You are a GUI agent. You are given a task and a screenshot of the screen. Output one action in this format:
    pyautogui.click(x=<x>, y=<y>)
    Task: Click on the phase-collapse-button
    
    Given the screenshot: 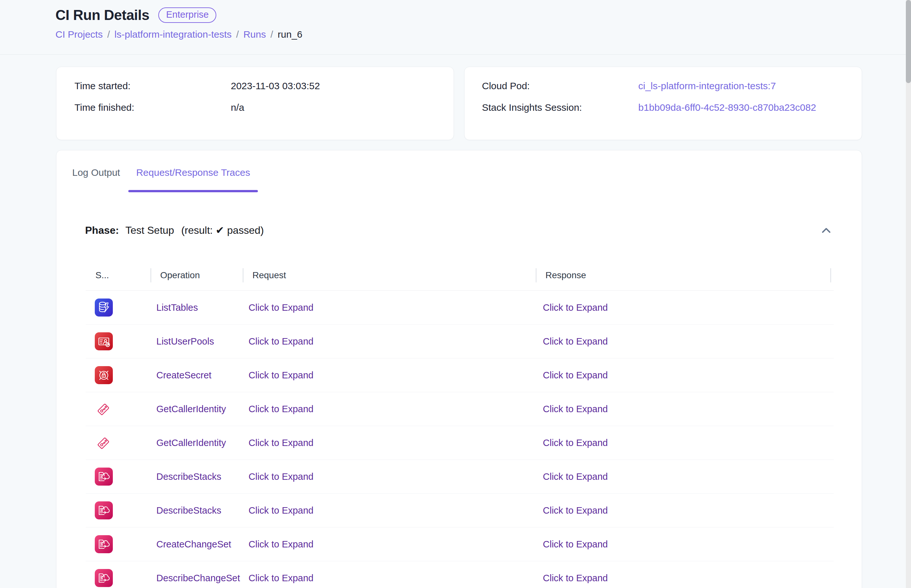 What is the action you would take?
    pyautogui.click(x=826, y=230)
    